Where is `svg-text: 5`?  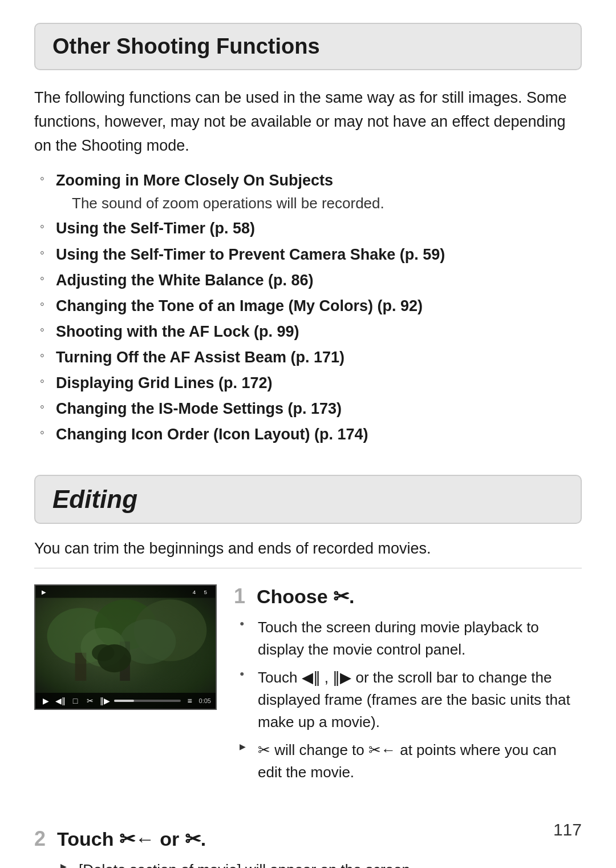
svg-text: 5 is located at coordinates (205, 591).